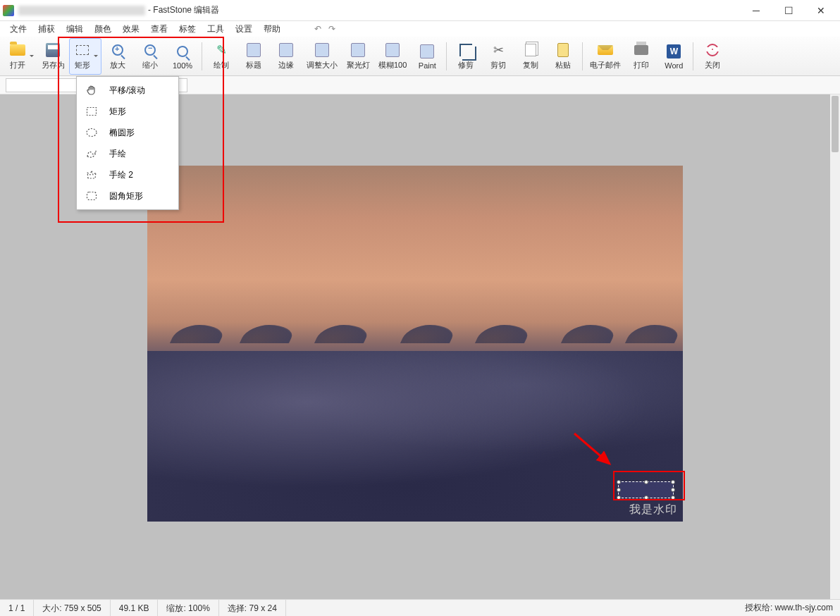 The height and width of the screenshot is (616, 840). I want to click on menu-view: 查看, so click(159, 29).